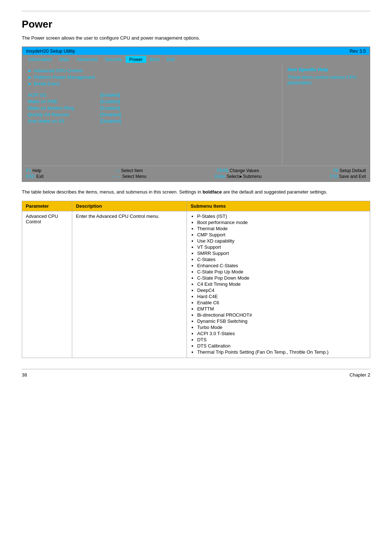 This screenshot has width=392, height=549. I want to click on list-item: Thermal Mode, so click(282, 229).